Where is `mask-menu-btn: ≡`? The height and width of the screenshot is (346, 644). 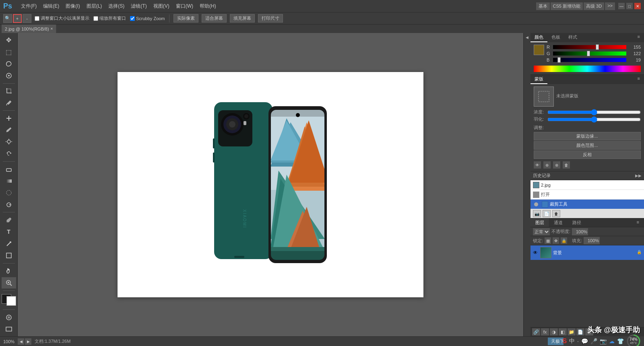 mask-menu-btn: ≡ is located at coordinates (639, 80).